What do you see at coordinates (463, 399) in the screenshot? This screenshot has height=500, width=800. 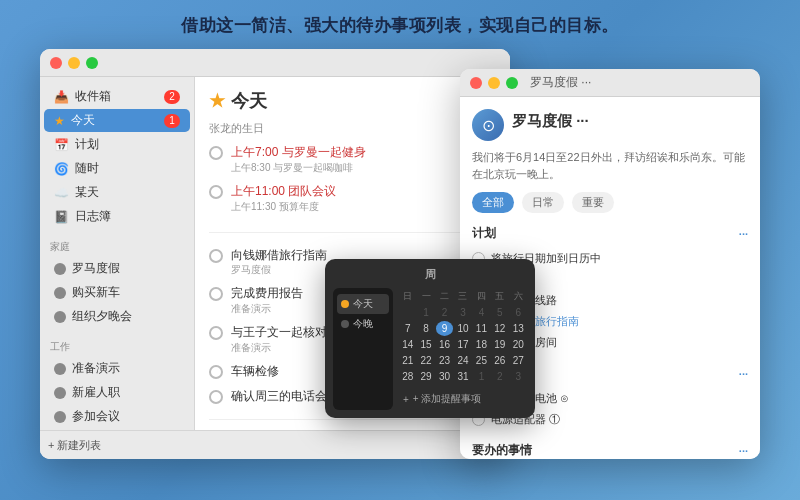 I see `calendar-add-reminder-button: + + 添加提醒事项` at bounding box center [463, 399].